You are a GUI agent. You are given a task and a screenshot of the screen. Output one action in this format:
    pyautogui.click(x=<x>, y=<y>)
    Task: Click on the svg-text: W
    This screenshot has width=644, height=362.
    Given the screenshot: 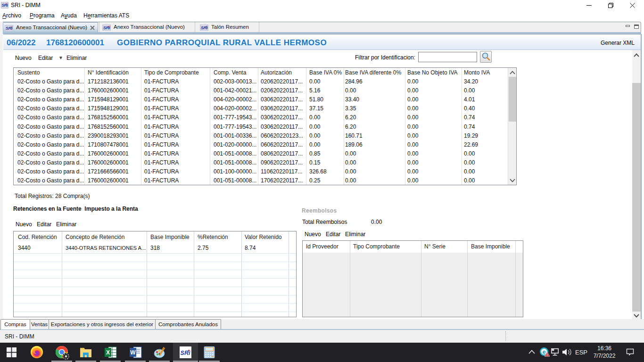 What is the action you would take?
    pyautogui.click(x=133, y=353)
    